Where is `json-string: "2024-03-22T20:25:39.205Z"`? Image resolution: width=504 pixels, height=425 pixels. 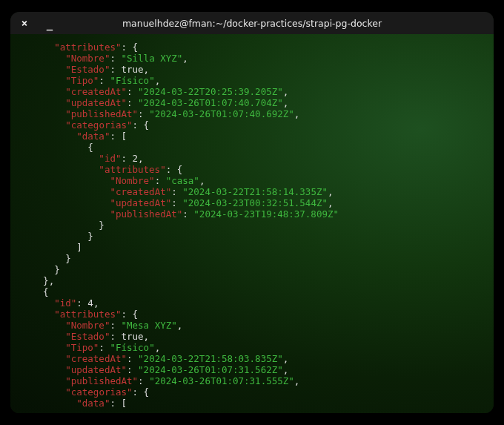 json-string: "2024-03-22T20:25:39.205Z" is located at coordinates (210, 92).